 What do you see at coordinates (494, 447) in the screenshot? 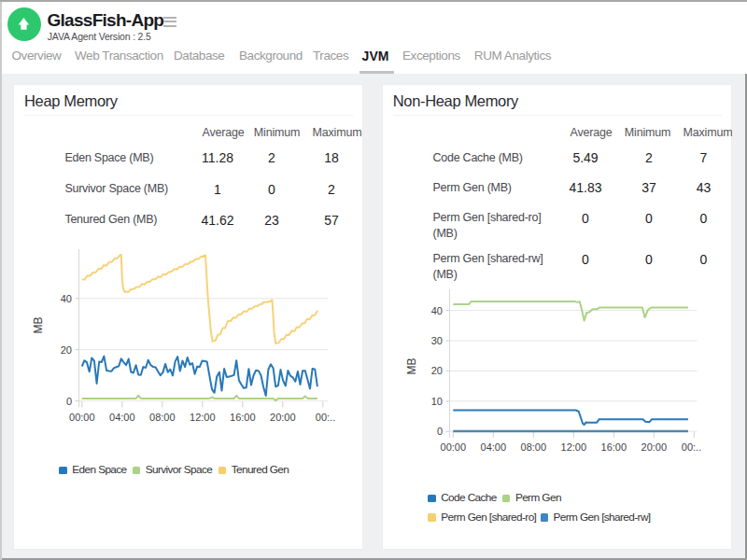
I see `svg-text: 04:00` at bounding box center [494, 447].